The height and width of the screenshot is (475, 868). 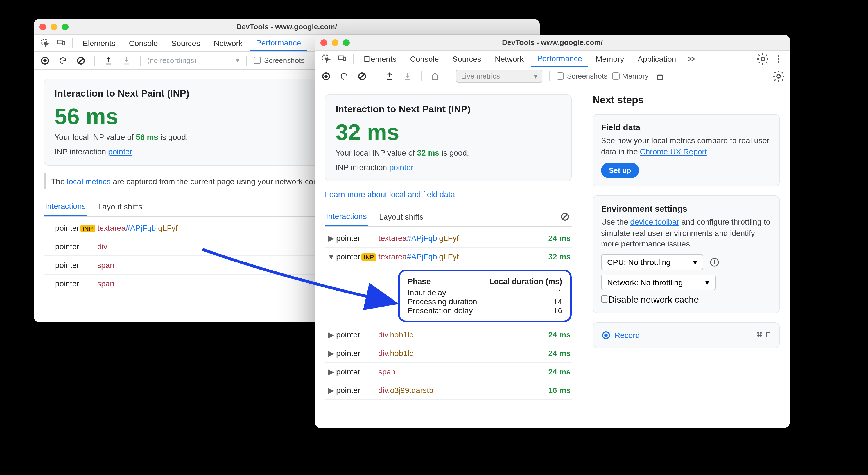 I want to click on home-icon, so click(x=435, y=76).